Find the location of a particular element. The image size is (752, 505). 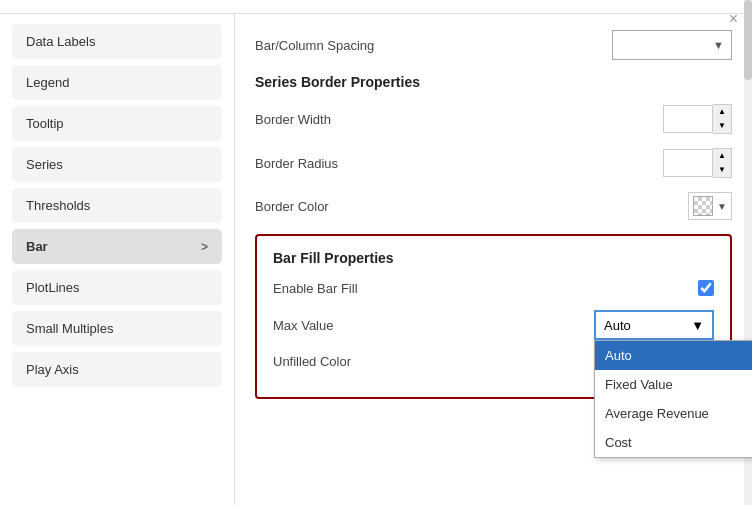

sidebar-item-bar: Bar> is located at coordinates (117, 246).